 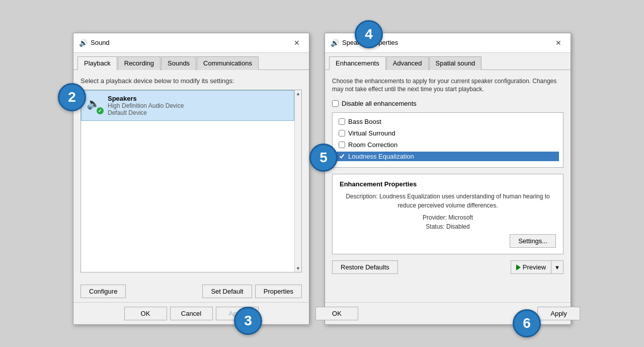 I want to click on sound-tab-bar: Playback Recording Sounds Communications, so click(x=191, y=61).